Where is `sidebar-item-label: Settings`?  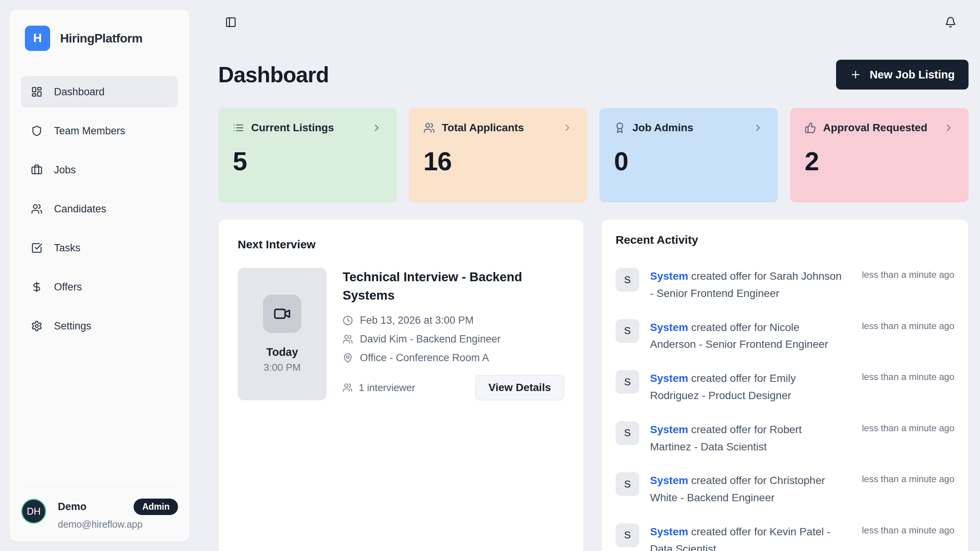 sidebar-item-label: Settings is located at coordinates (73, 326).